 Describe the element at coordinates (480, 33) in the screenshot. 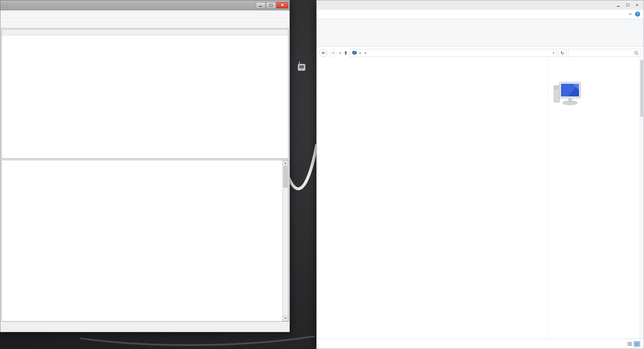

I see `ribbon` at that location.